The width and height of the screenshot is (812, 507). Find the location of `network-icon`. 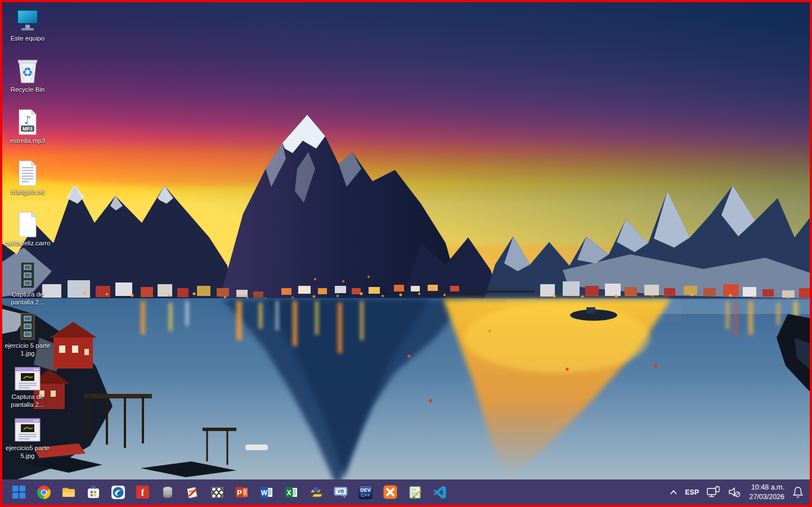

network-icon is located at coordinates (714, 492).